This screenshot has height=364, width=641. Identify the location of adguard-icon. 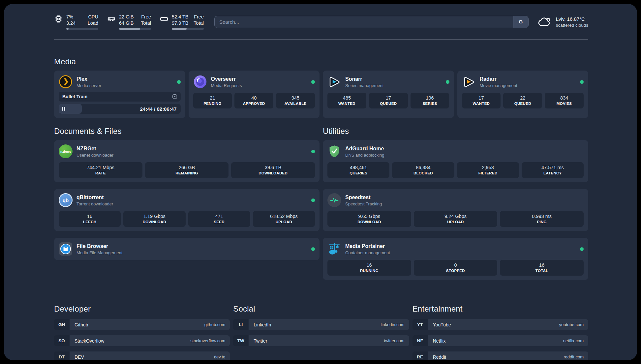
(334, 151).